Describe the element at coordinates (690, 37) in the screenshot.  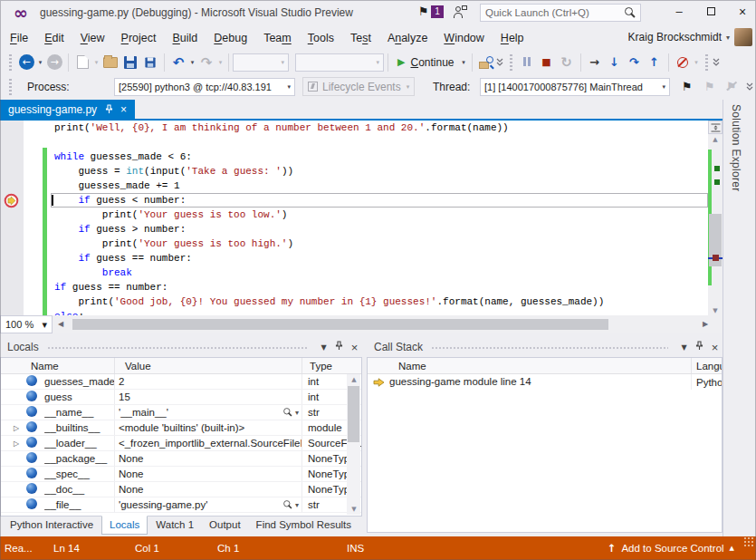
I see `user-account: Kraig Brockschmidt ▾` at that location.